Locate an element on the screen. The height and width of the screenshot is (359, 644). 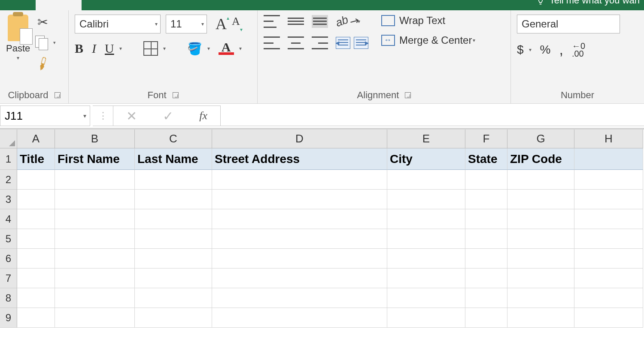
cell-B1: First Name is located at coordinates (95, 159).